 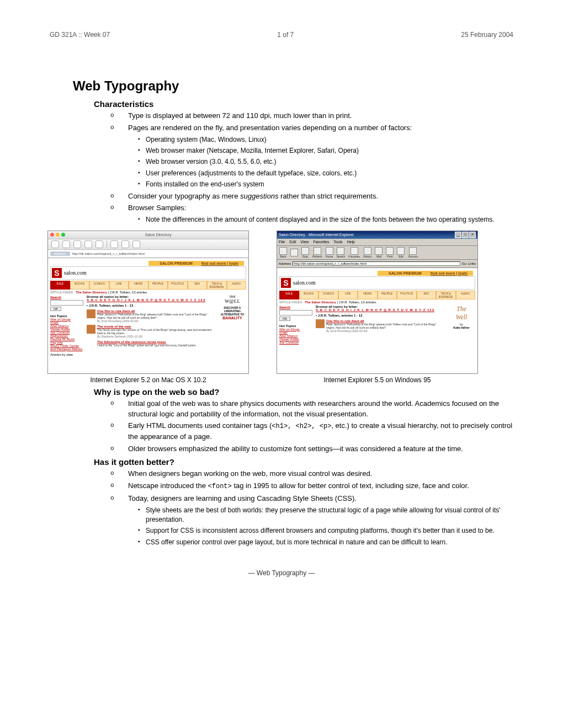 I want to click on stop-icon: Stop, so click(x=305, y=253).